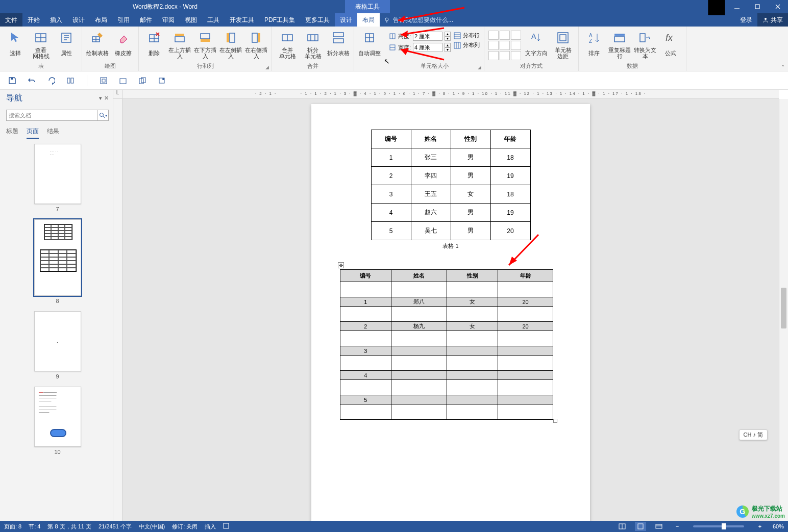 Image resolution: width=788 pixels, height=532 pixels. What do you see at coordinates (124, 20) in the screenshot?
I see `tab-references: 引用` at bounding box center [124, 20].